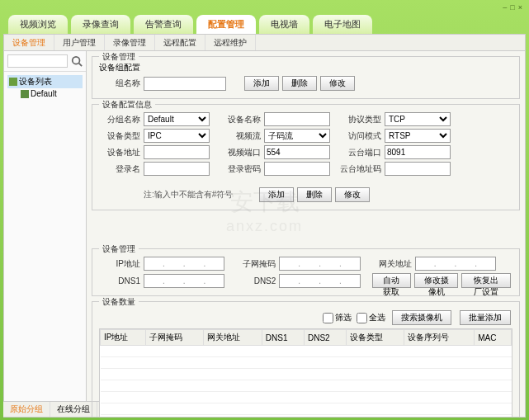 The image size is (529, 420). I want to click on table-header: DNS1, so click(282, 338).